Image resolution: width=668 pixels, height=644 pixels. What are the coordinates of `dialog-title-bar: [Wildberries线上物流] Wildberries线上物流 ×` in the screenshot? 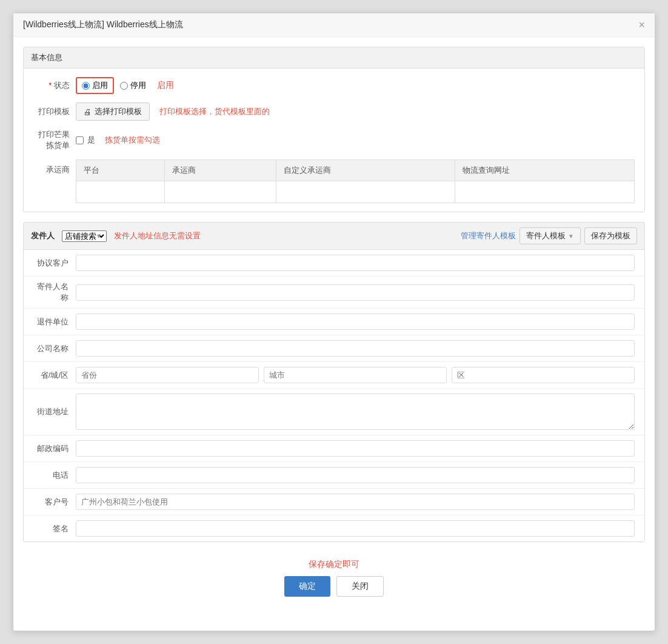 It's located at (334, 25).